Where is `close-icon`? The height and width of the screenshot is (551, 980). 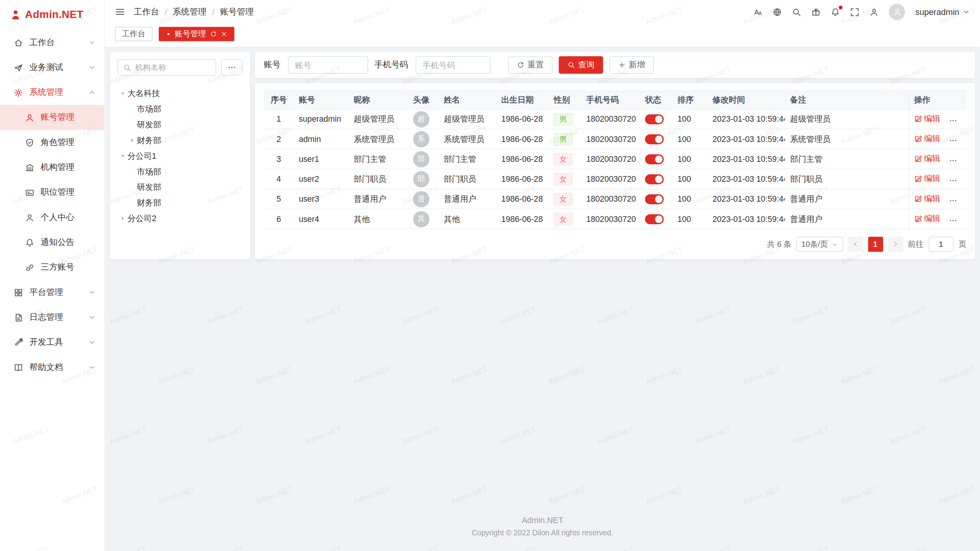 close-icon is located at coordinates (224, 34).